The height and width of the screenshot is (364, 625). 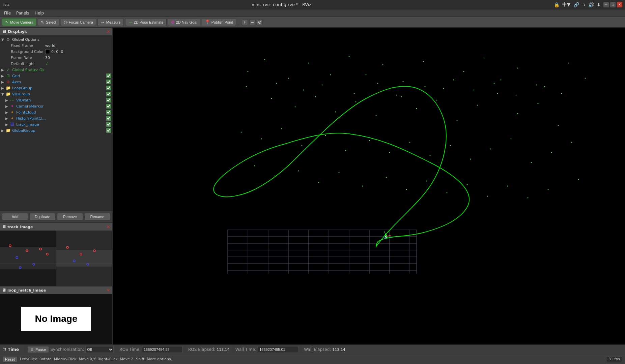 I want to click on axes-label: Axes, so click(x=59, y=82).